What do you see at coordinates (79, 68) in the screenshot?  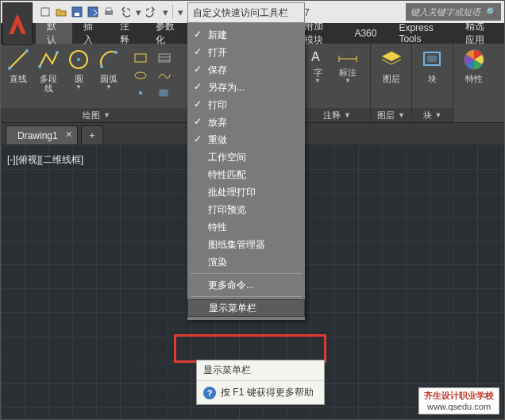 I see `circle-button: 圆 ▼` at bounding box center [79, 68].